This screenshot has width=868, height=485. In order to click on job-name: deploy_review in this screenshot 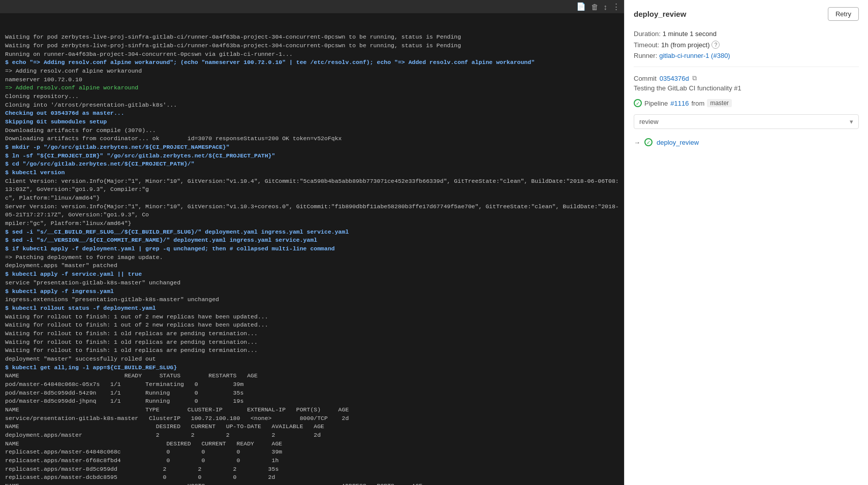, I will do `click(678, 142)`.